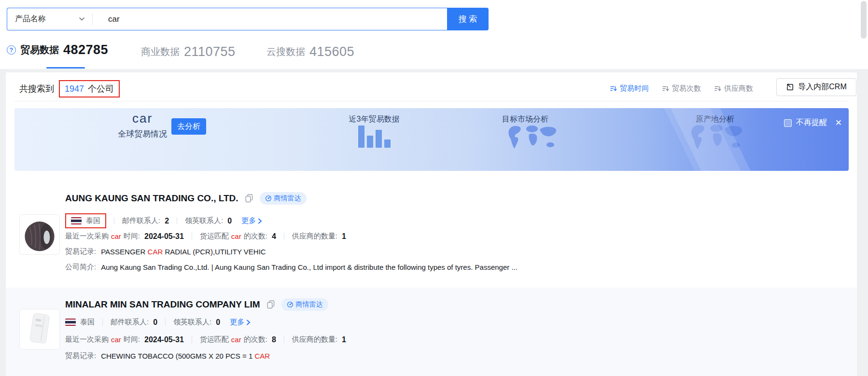 The height and width of the screenshot is (376, 868). Describe the element at coordinates (37, 89) in the screenshot. I see `found-prefix: 共搜索到` at that location.